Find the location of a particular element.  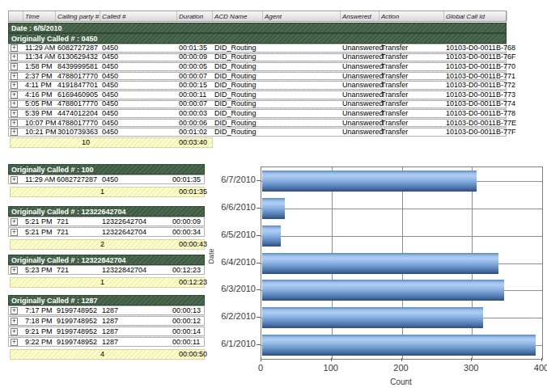

cell-time: 10:07 PM is located at coordinates (40, 123).